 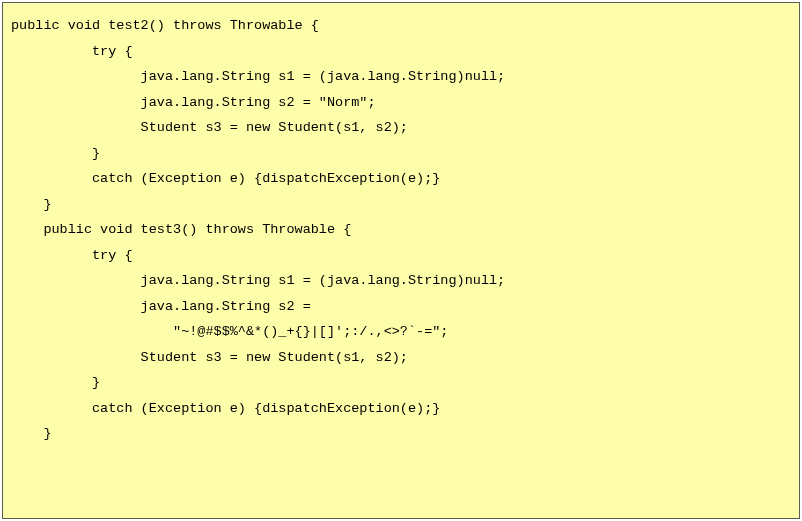 What do you see at coordinates (401, 26) in the screenshot?
I see `code-line: public void test2() throws Throwable {` at bounding box center [401, 26].